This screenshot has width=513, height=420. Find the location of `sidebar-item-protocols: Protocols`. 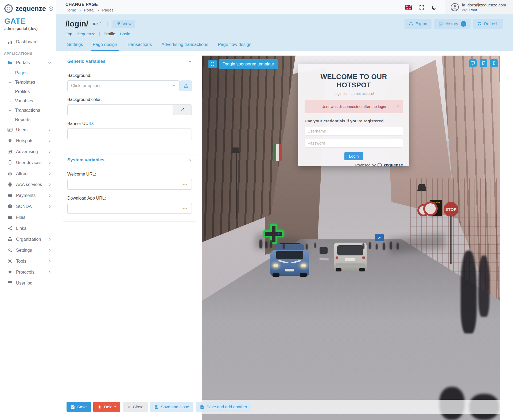

sidebar-item-protocols: Protocols is located at coordinates (28, 272).